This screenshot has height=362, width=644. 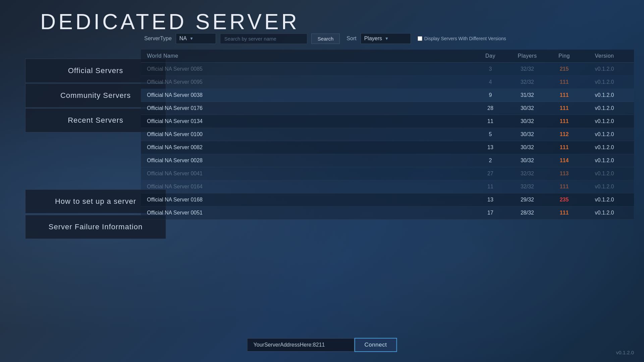 I want to click on table-row: Official NA Server 01641132/32111v0.1.2.…, so click(x=387, y=187).